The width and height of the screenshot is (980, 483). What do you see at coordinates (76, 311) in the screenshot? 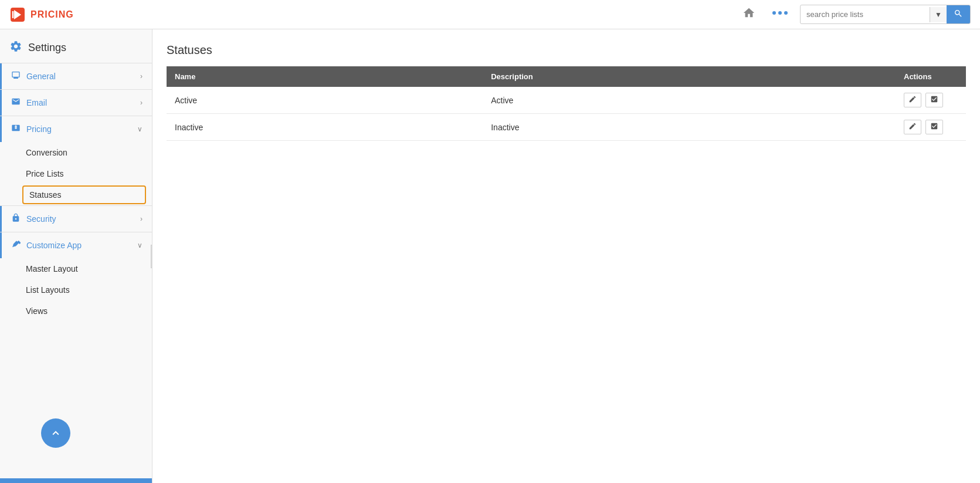
I see `sidebar-item-views: Views` at bounding box center [76, 311].